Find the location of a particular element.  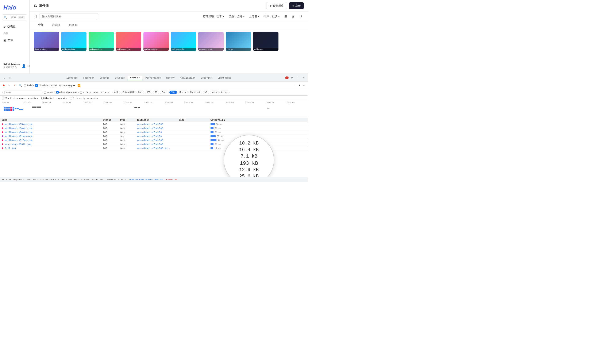

tab-application: Application is located at coordinates (188, 78).